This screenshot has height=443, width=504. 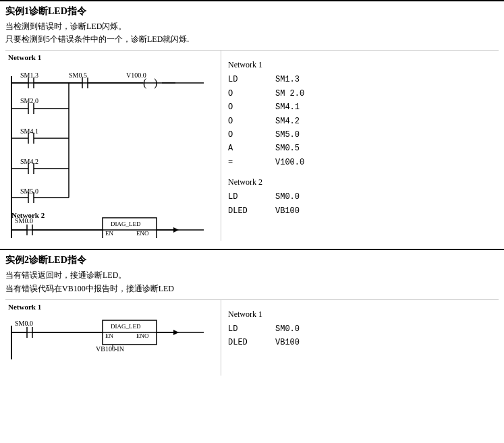 I want to click on stl-net2-label: Network 2, so click(x=360, y=182).